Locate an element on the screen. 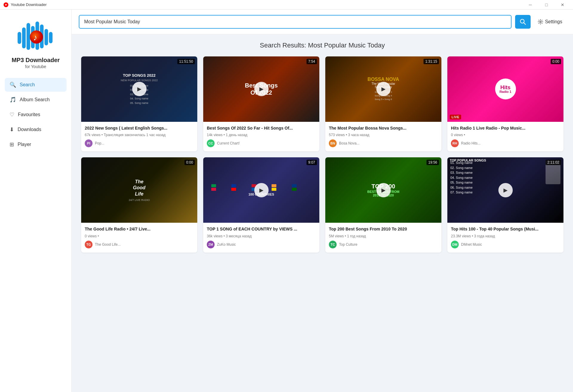 Image resolution: width=573 pixels, height=392 pixels. thumbnail-1: TOP SONGS 2022NEW POPULAR SONGS 2022 01.… is located at coordinates (139, 89).